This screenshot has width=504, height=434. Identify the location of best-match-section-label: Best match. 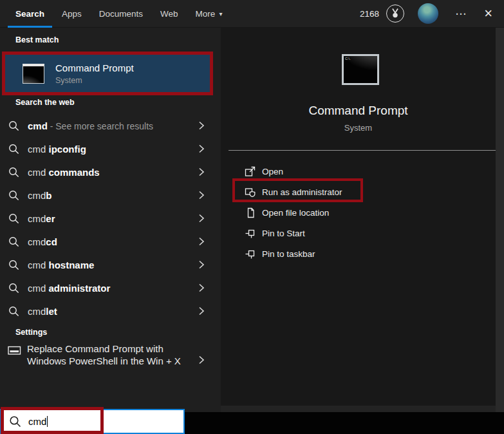
(37, 40).